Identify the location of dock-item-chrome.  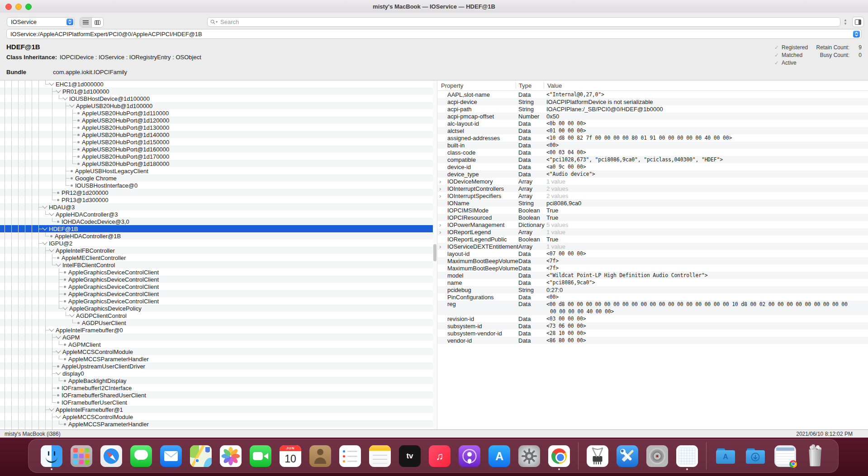
(559, 456).